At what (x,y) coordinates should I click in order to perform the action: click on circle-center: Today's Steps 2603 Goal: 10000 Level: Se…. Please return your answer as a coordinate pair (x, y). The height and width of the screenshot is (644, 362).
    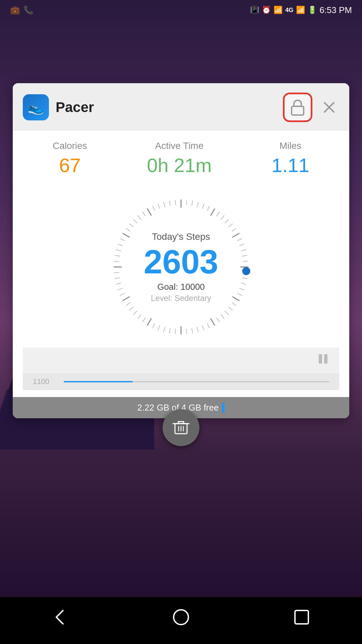
    Looking at the image, I should click on (181, 267).